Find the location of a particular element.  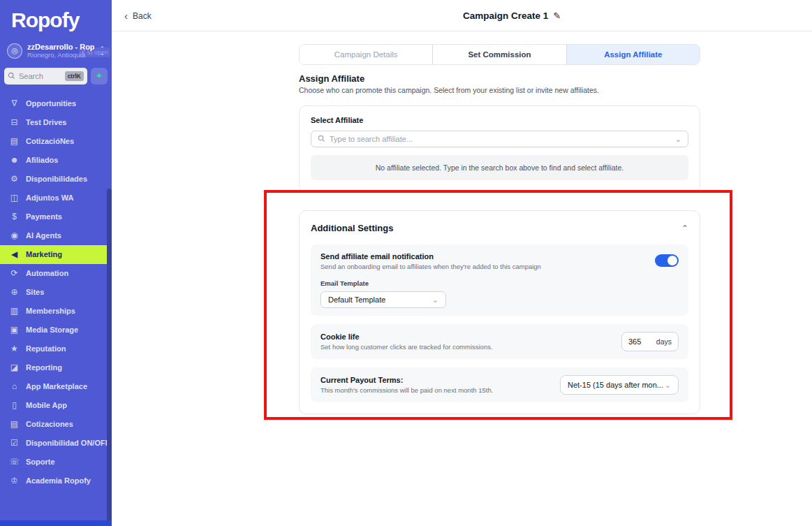

search-placeholder: Search is located at coordinates (40, 76).